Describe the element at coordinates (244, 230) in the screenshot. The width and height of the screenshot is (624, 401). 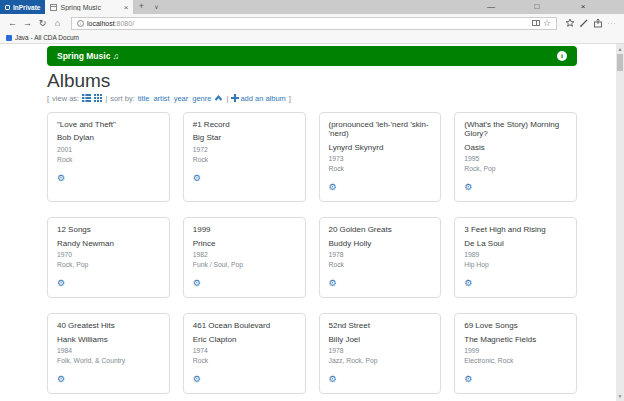
I see `album-title: 1999` at that location.